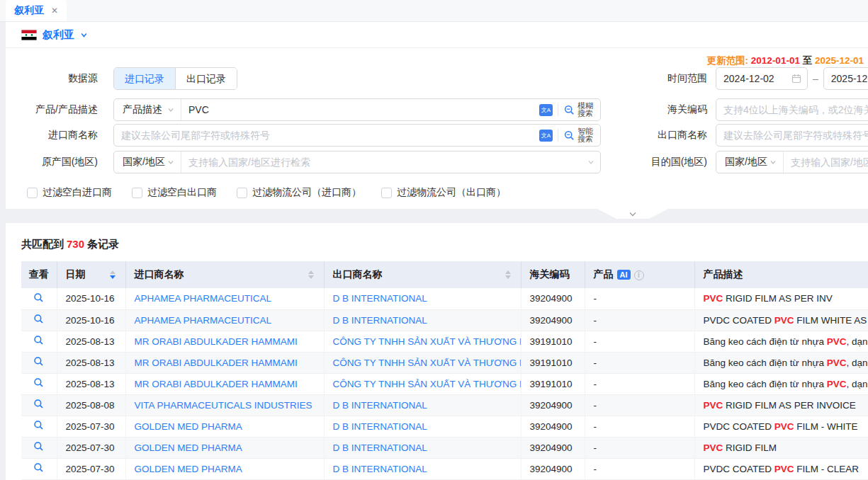 The height and width of the screenshot is (480, 868). Describe the element at coordinates (29, 35) in the screenshot. I see `syria-flag-icon` at that location.